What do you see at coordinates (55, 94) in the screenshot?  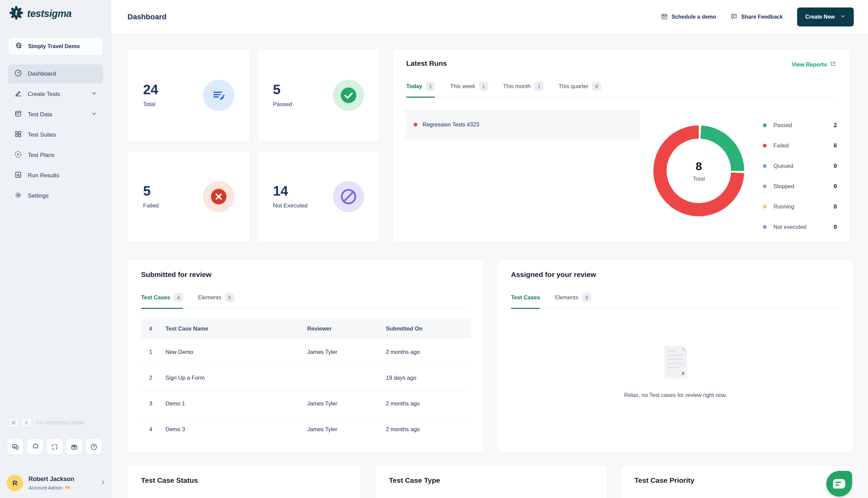 I see `sidebar-item-create-tests: Create Tests` at bounding box center [55, 94].